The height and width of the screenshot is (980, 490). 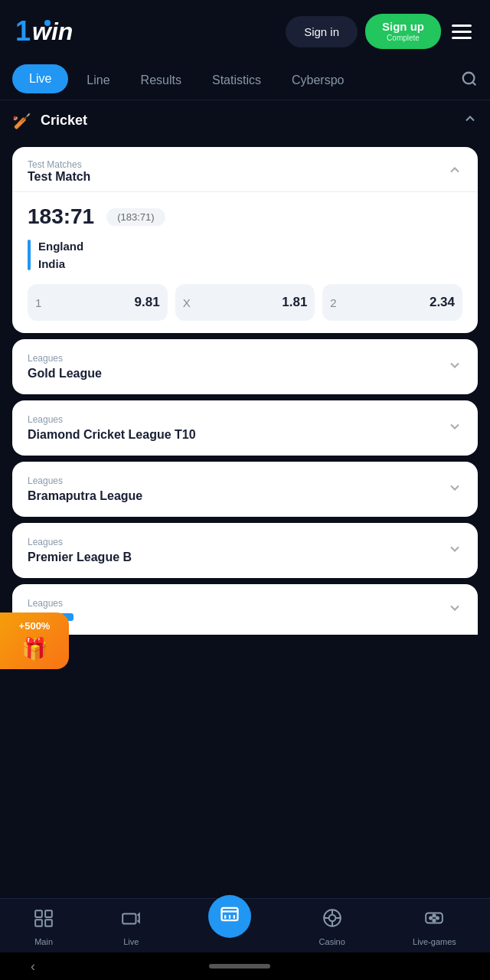 What do you see at coordinates (85, 489) in the screenshot?
I see `league-info-brama: Leagues Bramaputra League` at bounding box center [85, 489].